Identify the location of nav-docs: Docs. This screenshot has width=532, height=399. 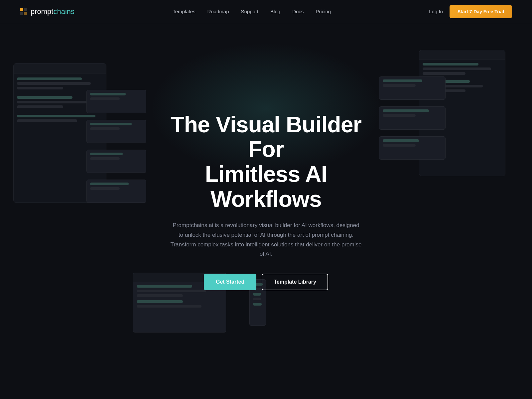
(298, 11).